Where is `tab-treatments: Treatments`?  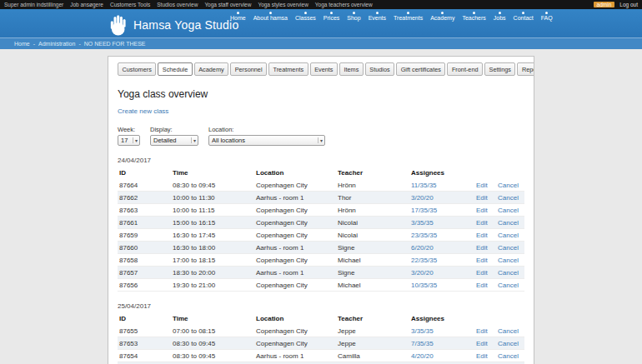 tab-treatments: Treatments is located at coordinates (288, 69).